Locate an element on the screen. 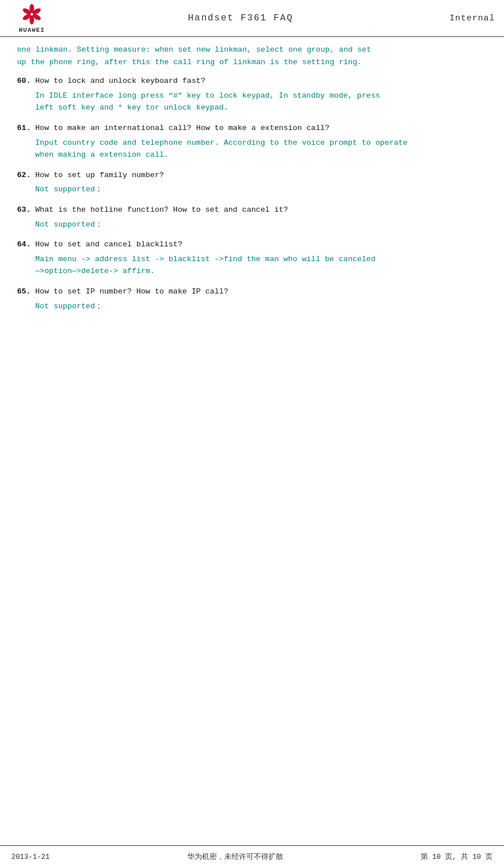  faq-item: 64. How to set and cancel blacklist?Main… is located at coordinates (252, 258).